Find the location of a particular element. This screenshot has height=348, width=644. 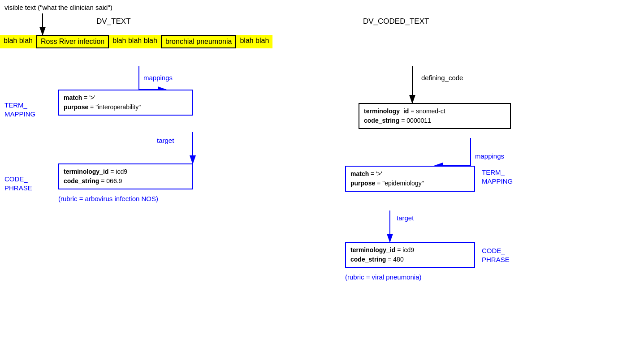

highlight-cell-1: blah blah is located at coordinates (18, 42).